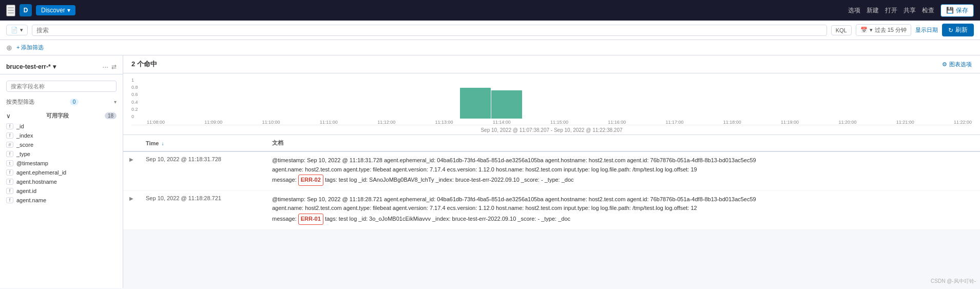 The image size is (980, 289). Describe the element at coordinates (449, 180) in the screenshot. I see `doc-trailing: tags: test log _id: SAnoJoMBg0BAV8_lchTy…` at that location.